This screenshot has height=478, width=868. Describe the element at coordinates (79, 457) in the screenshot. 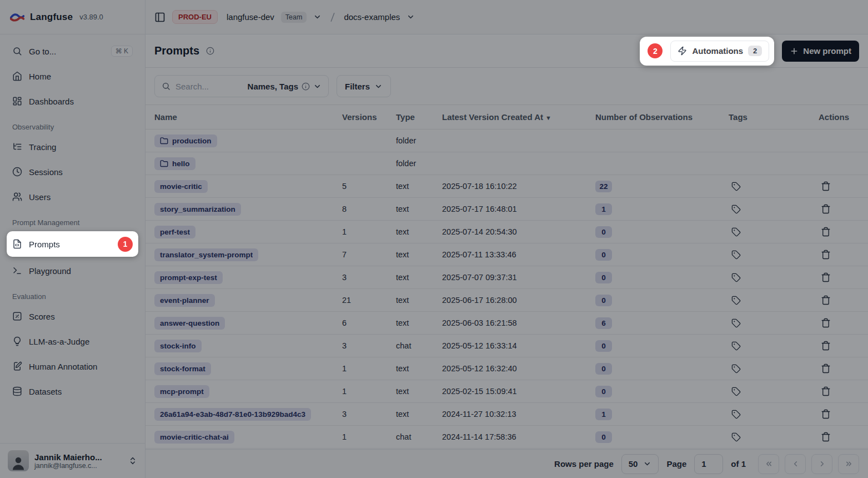

I see `user-name: Jannik Maierho...` at that location.